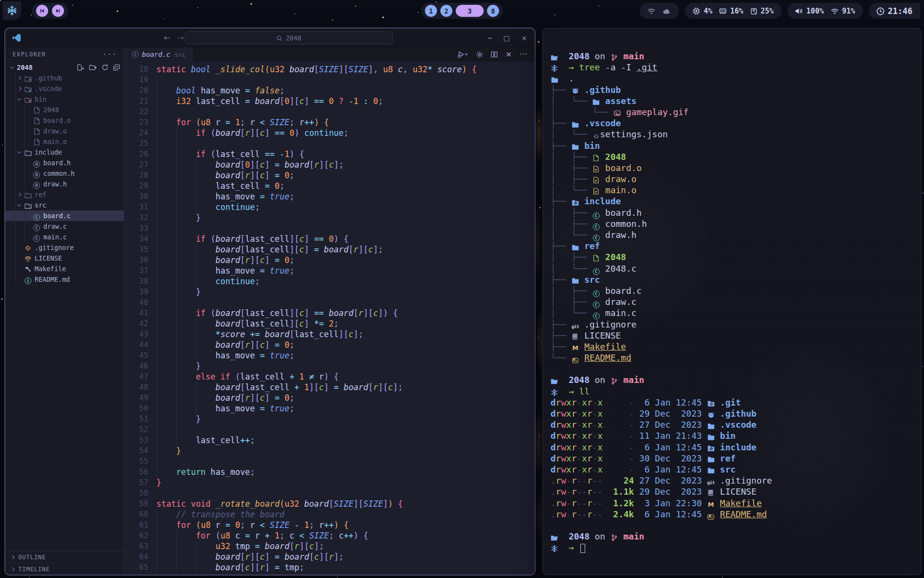  What do you see at coordinates (506, 38) in the screenshot?
I see `maximize-button: □` at bounding box center [506, 38].